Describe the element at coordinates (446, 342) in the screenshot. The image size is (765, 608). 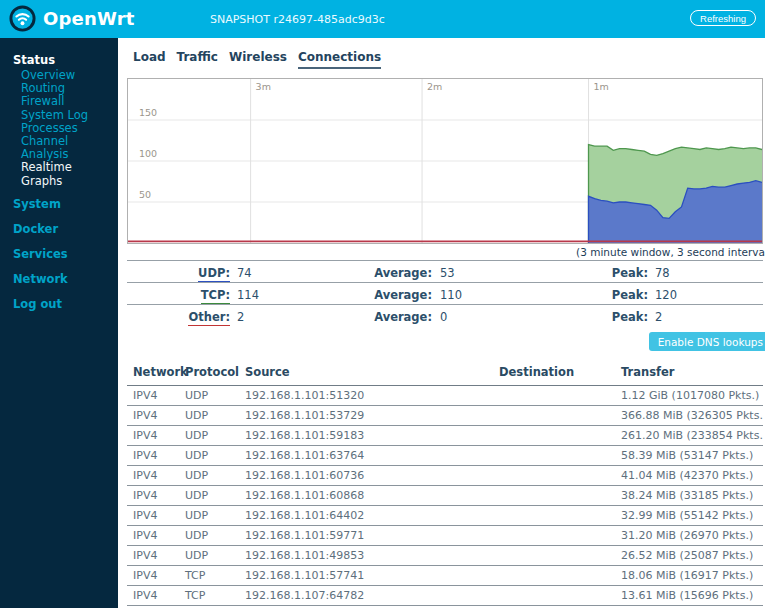
I see `actions-row: Enable DNS lookups` at that location.